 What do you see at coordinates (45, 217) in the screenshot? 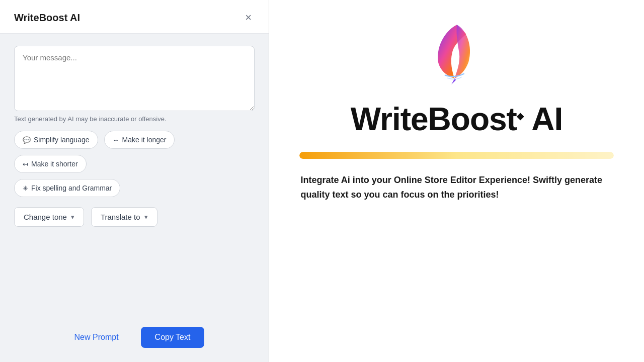
I see `change-tone-label: Change tone` at bounding box center [45, 217].